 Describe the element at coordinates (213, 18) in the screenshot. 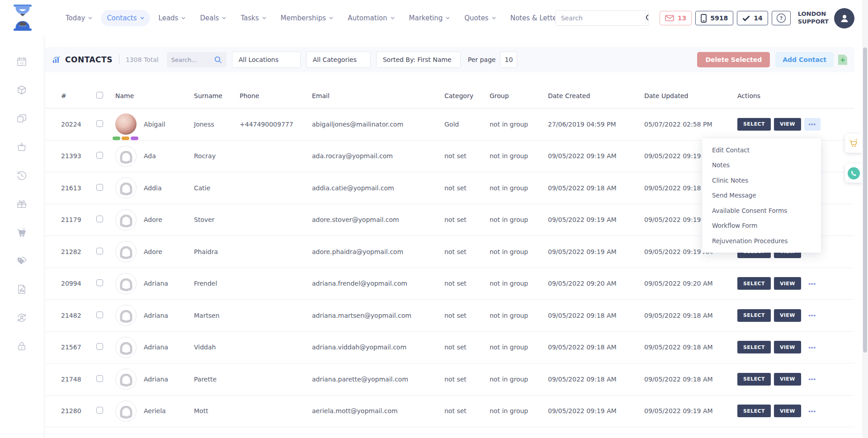

I see `nav-item-deals: Deals` at that location.